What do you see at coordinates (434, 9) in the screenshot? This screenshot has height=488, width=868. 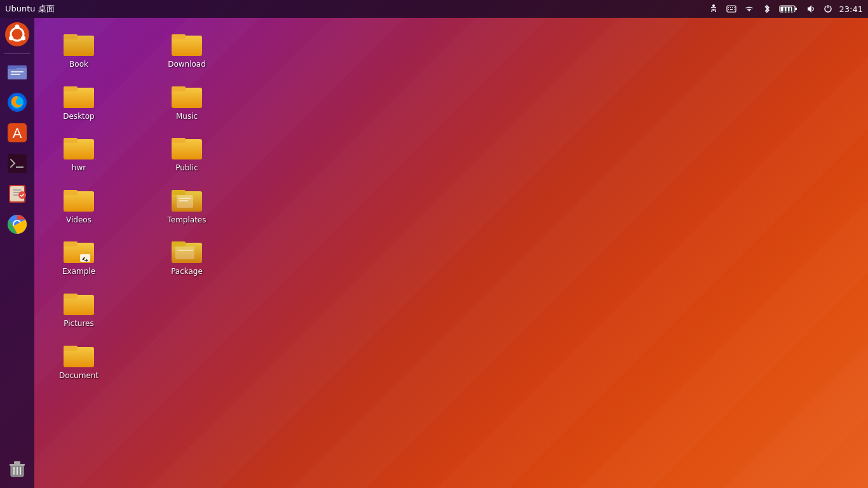 I see `top-panel: Ubuntu 桌面` at bounding box center [434, 9].